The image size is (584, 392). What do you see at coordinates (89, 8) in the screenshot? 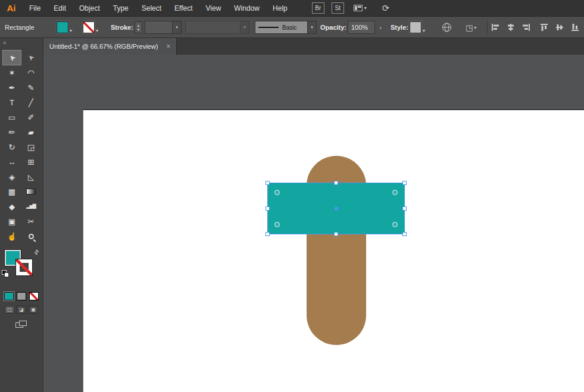
I see `menu-object: Object` at bounding box center [89, 8].